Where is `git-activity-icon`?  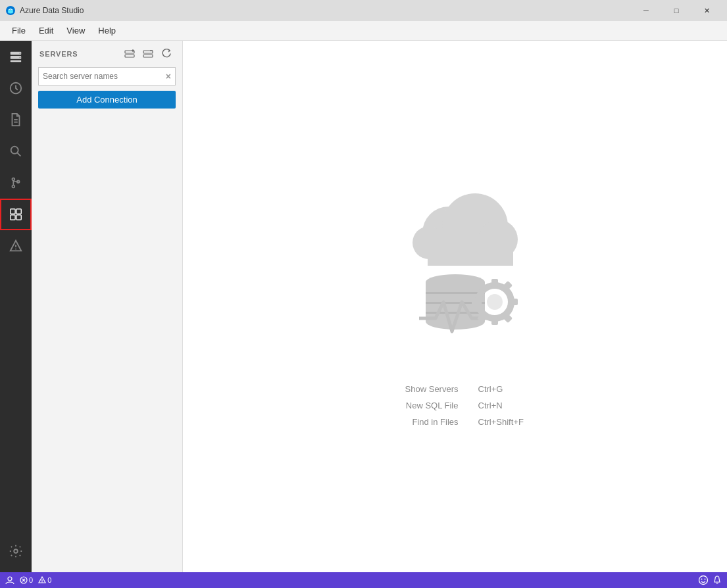 git-activity-icon is located at coordinates (16, 183).